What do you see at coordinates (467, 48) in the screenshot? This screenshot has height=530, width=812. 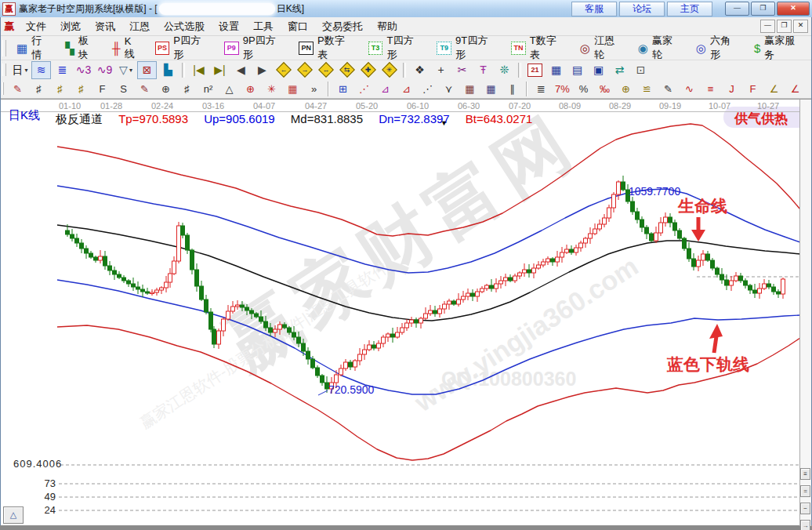 I see `nine-t-square-button: T99T四方形` at bounding box center [467, 48].